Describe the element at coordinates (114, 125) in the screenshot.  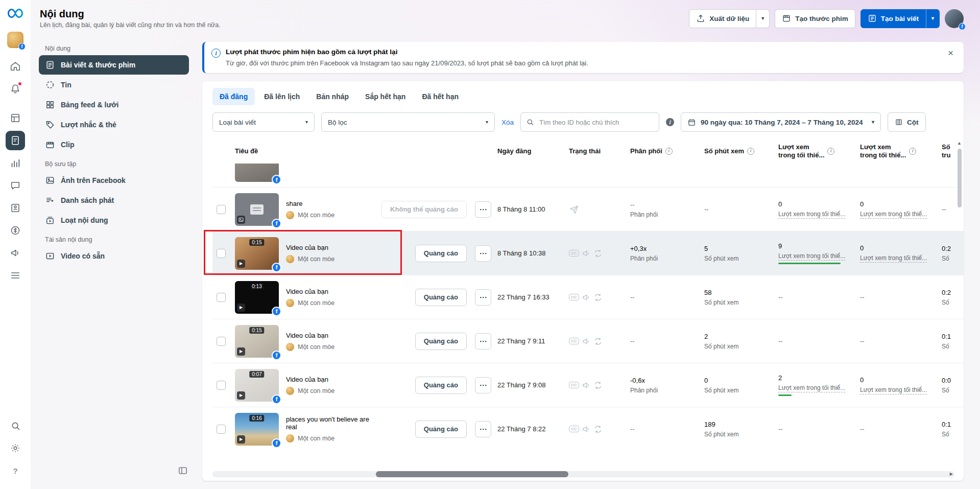
I see `sidebar-item-mentions-tags: Lượt nhắc & thẻ` at that location.